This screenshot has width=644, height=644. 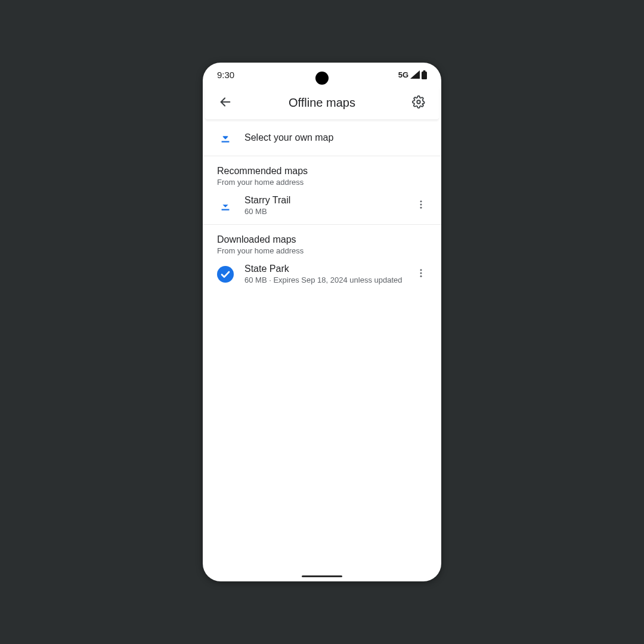 I want to click on signal-icon, so click(x=415, y=75).